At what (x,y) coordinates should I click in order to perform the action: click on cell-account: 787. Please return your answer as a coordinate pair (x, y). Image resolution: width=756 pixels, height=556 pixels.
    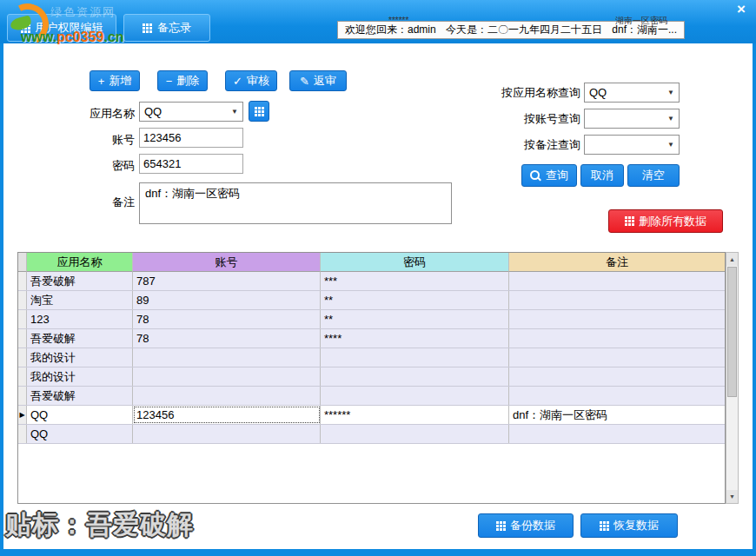
    Looking at the image, I should click on (227, 281).